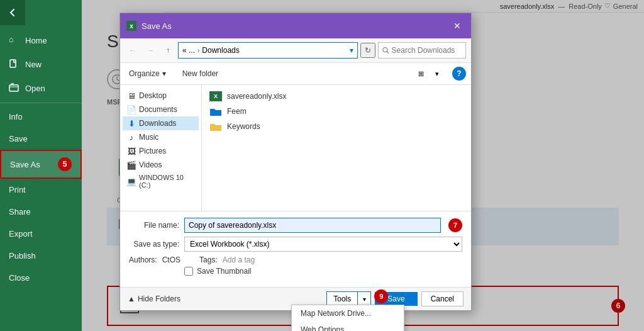  I want to click on dropdown-web-options: Web Options..., so click(348, 326).